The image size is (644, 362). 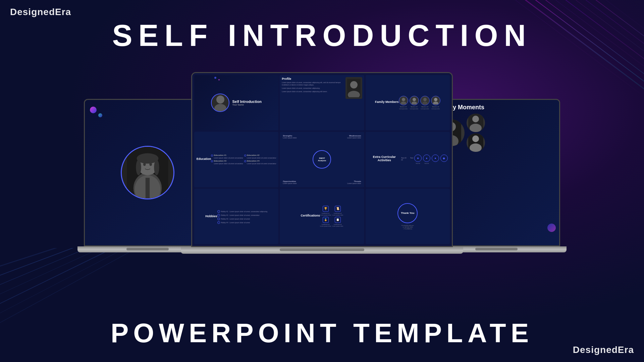 What do you see at coordinates (436, 103) in the screenshot?
I see `family-member-4: Member #4 Lorem ipsum dolor` at bounding box center [436, 103].